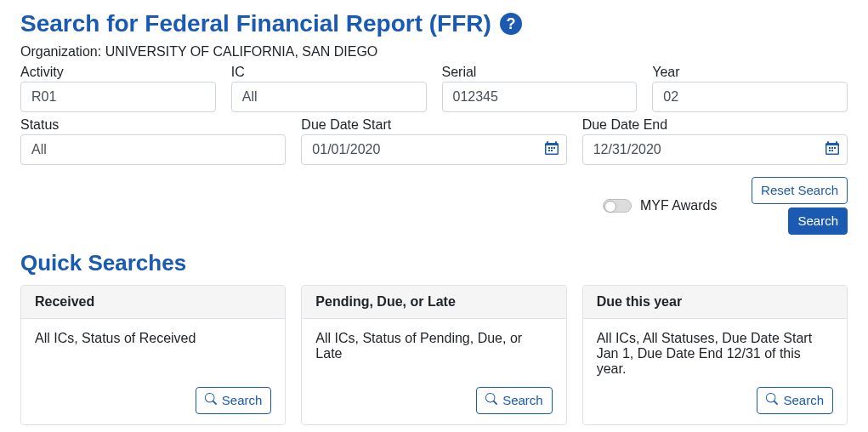 Image resolution: width=868 pixels, height=432 pixels. Describe the element at coordinates (540, 72) in the screenshot. I see `serial-label: Serial` at that location.